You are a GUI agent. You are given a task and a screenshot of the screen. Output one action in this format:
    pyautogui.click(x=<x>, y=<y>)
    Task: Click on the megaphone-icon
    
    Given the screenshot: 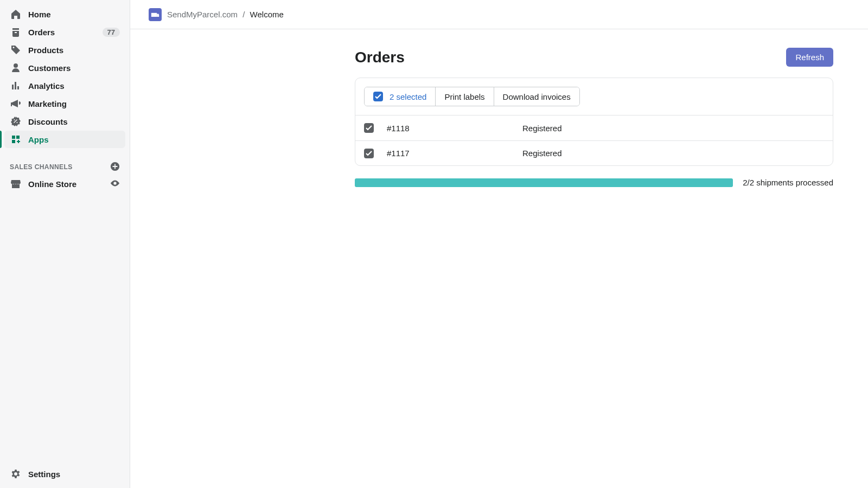 What is the action you would take?
    pyautogui.click(x=16, y=104)
    